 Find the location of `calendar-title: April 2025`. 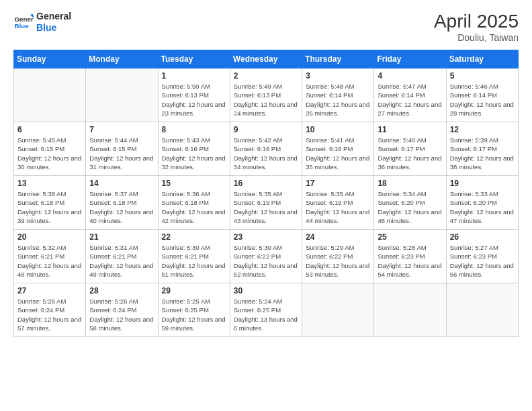

calendar-title: April 2025 is located at coordinates (476, 21).